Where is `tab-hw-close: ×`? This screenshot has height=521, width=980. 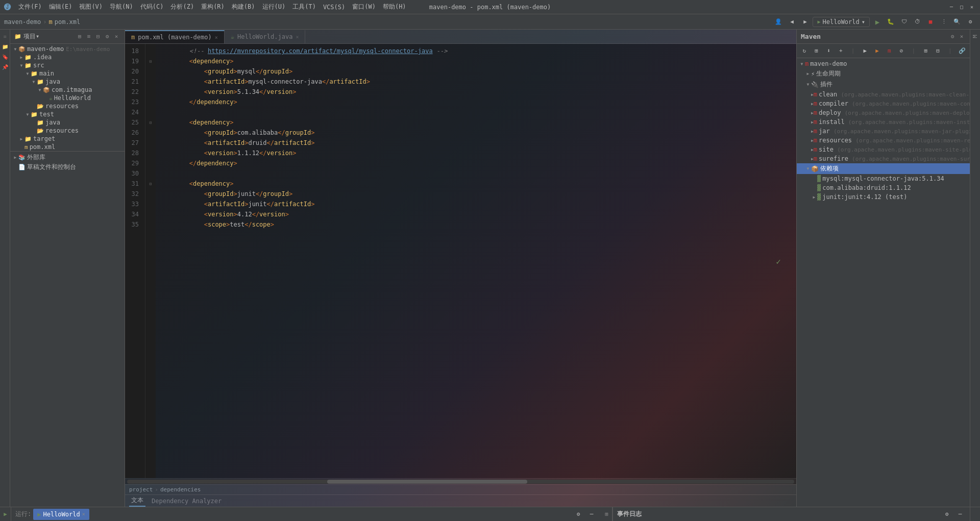
tab-hw-close: × is located at coordinates (297, 37).